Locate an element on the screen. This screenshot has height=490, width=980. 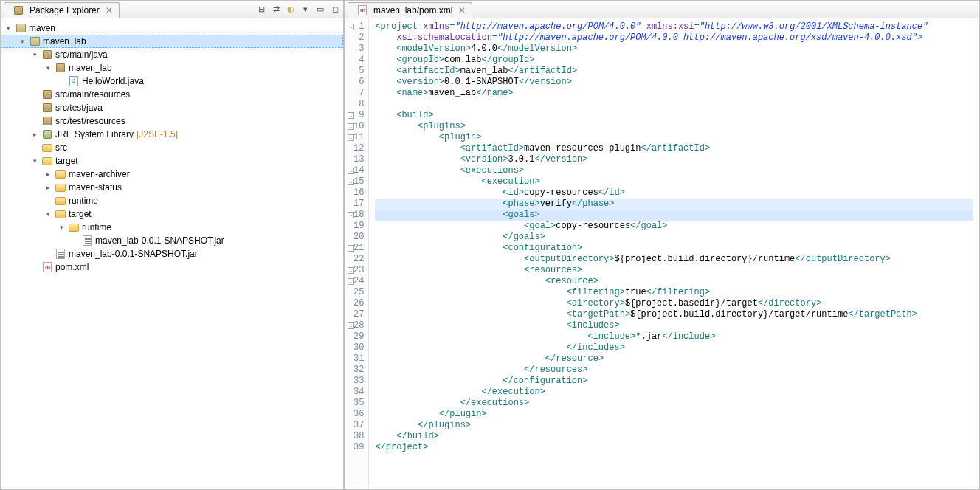
code-line: <targetPath>${project.build.directory}/t… is located at coordinates (674, 314).